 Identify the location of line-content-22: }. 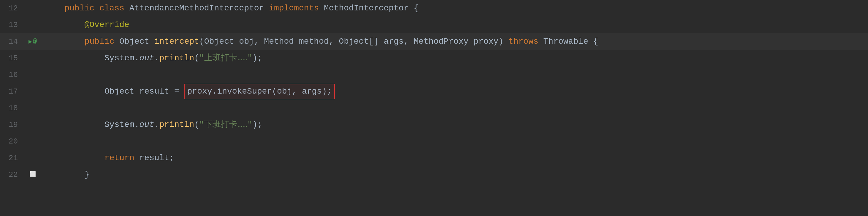
(455, 174).